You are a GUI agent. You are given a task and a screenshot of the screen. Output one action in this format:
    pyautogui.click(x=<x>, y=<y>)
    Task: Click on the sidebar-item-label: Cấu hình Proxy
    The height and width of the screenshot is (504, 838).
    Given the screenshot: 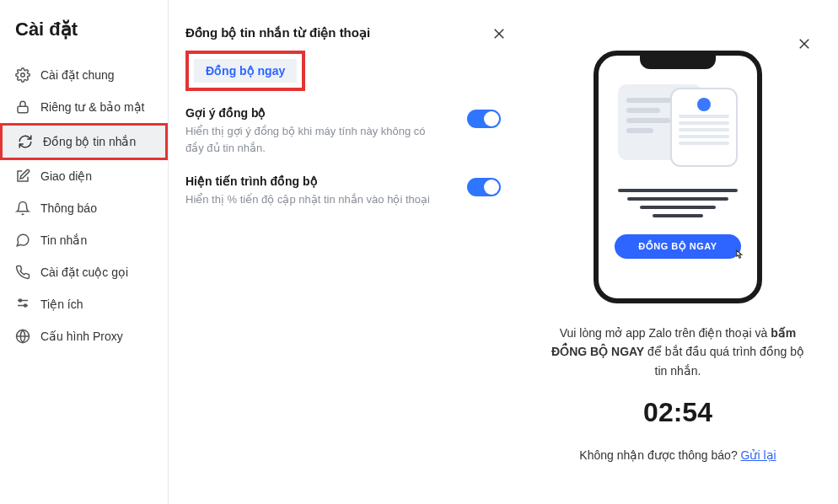 What is the action you would take?
    pyautogui.click(x=82, y=336)
    